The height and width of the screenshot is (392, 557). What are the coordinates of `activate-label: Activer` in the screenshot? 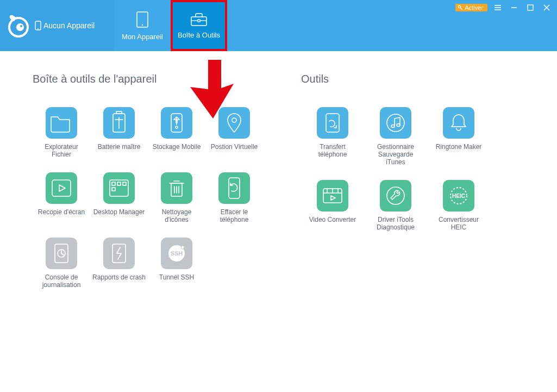 It's located at (474, 8).